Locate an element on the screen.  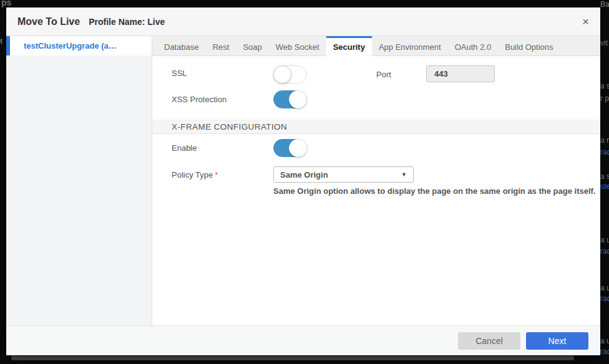
xframe-section-title: X-FRAME CONFIGURATION is located at coordinates (230, 127).